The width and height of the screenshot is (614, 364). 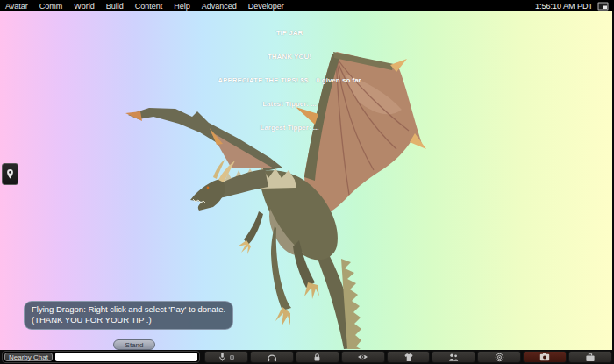 I want to click on stand-button: Stand, so click(x=134, y=345).